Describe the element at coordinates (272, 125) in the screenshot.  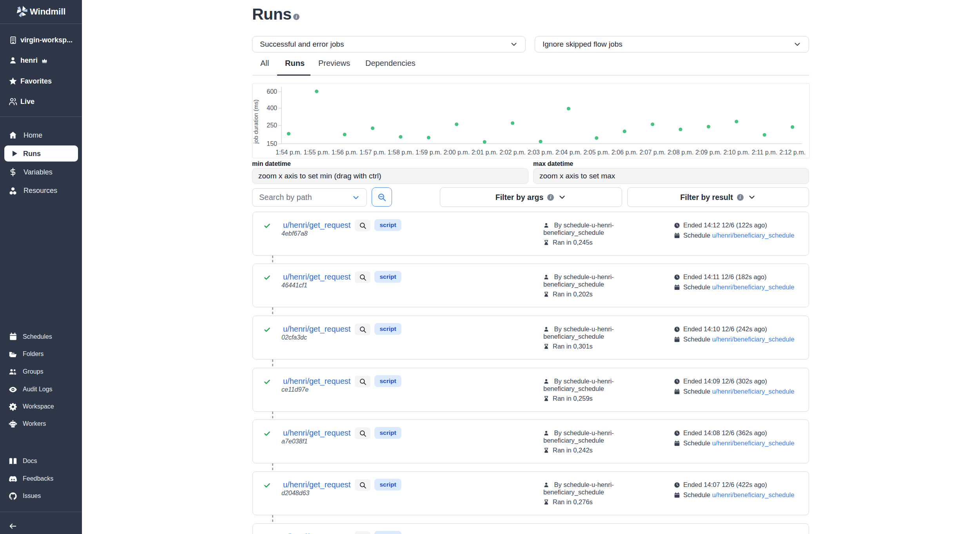
I see `svg-text: 250` at that location.